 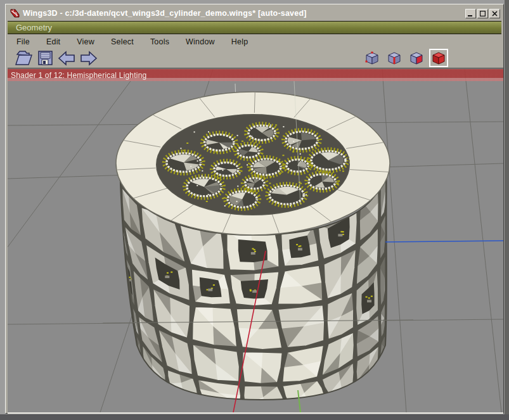 I want to click on geometry-window-title: Geometry, so click(x=34, y=28).